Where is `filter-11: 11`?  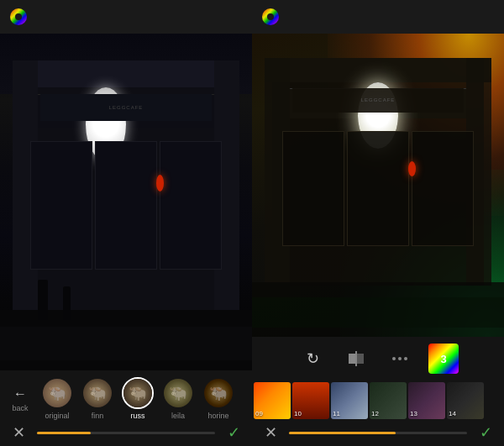 filter-11: 11 is located at coordinates (349, 401).